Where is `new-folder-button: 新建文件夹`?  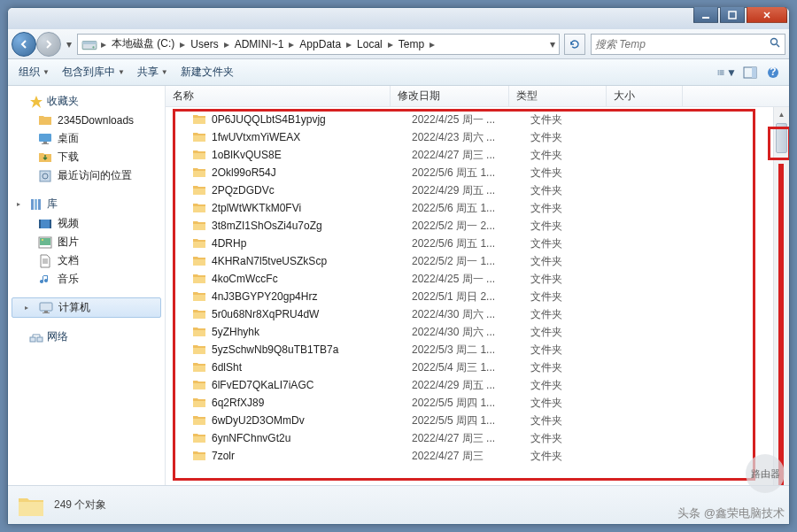
new-folder-button: 新建文件夹 is located at coordinates (207, 73).